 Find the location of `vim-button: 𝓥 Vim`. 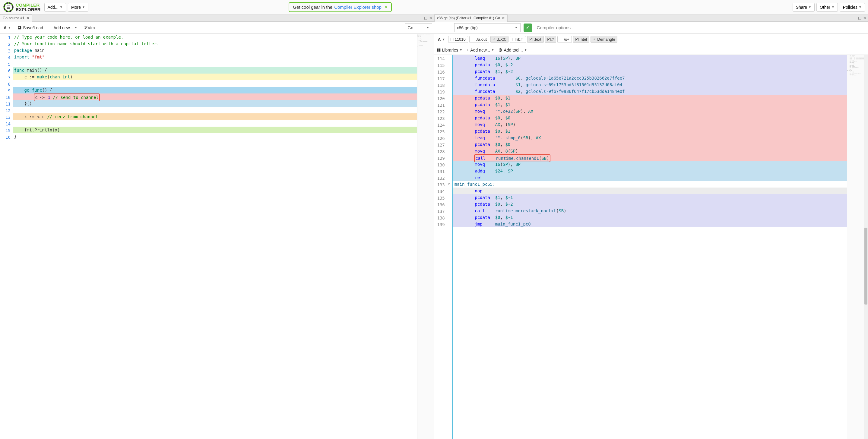

vim-button: 𝓥 Vim is located at coordinates (89, 28).